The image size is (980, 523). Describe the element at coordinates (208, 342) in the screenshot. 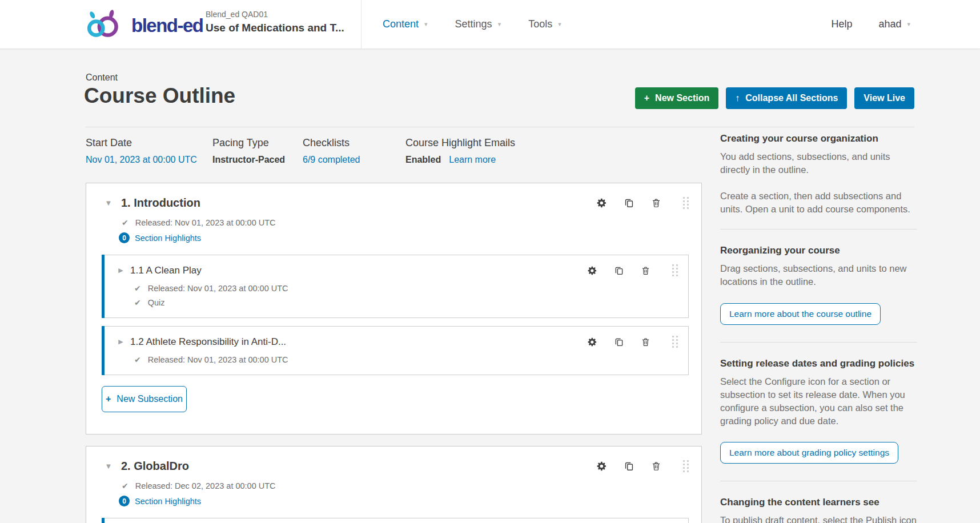

I see `subsection-title: 1.2 Athlete Responsibility in Anti-D...` at that location.